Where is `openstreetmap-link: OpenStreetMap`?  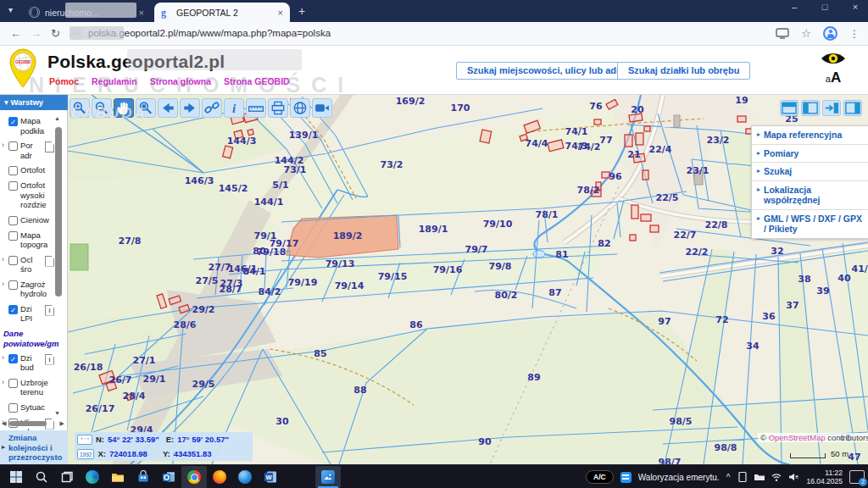 openstreetmap-link: OpenStreetMap is located at coordinates (797, 437).